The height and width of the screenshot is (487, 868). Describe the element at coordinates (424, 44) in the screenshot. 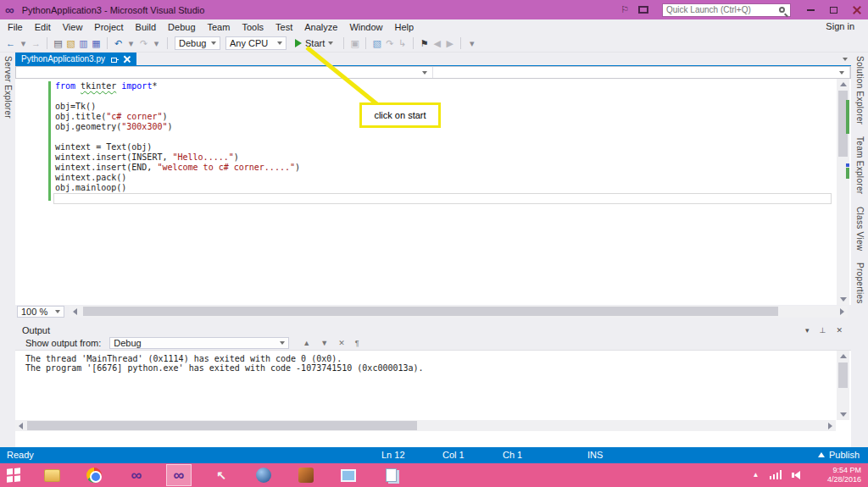

I see `bookmark-icon: ⚑` at that location.